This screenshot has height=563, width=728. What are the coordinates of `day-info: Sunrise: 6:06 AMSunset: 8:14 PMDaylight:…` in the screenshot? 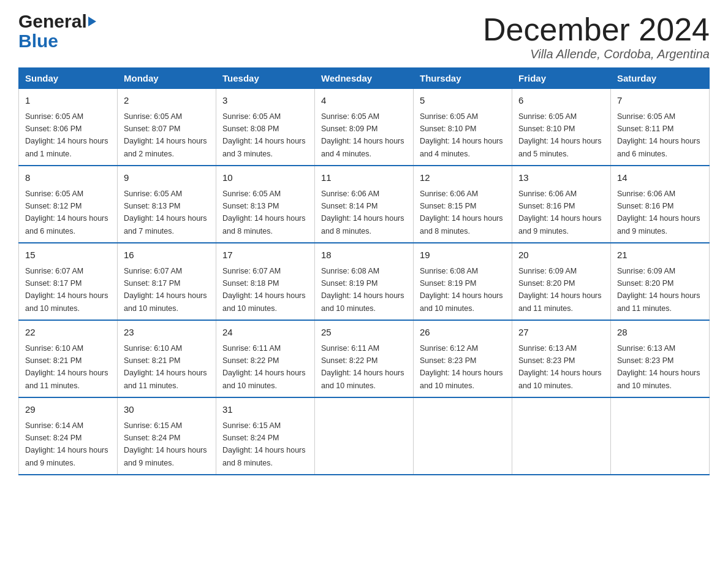 It's located at (363, 212).